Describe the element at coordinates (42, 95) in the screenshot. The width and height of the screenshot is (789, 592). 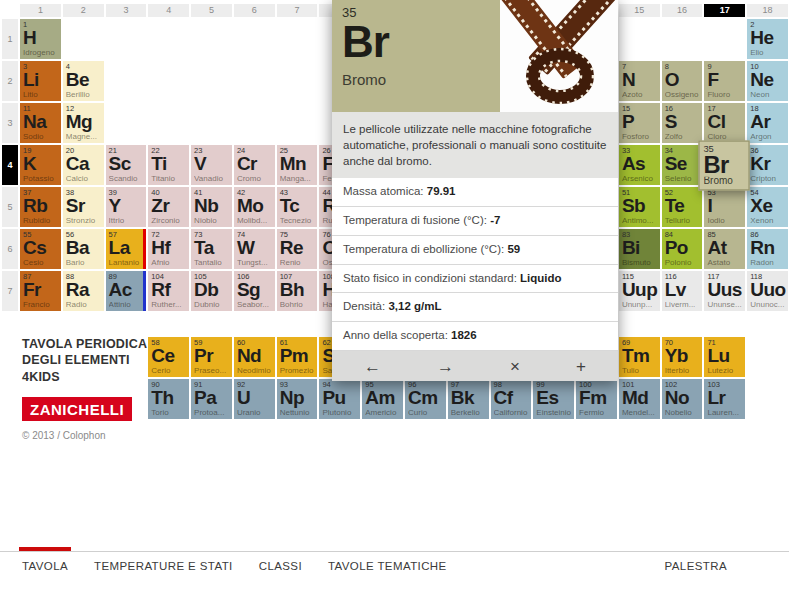
I see `element-name: Litio` at that location.